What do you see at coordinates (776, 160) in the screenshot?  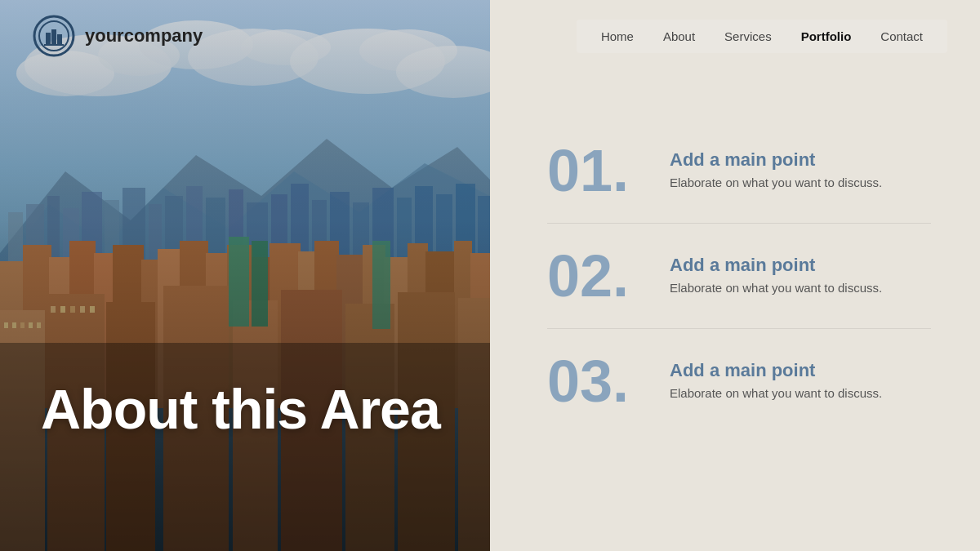 I see `point-1-title: Add a main point` at bounding box center [776, 160].